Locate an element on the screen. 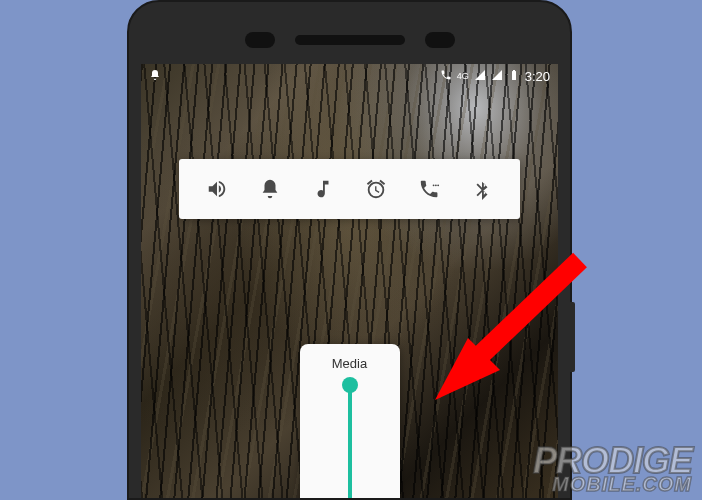 This screenshot has height=500, width=702. battery-icon is located at coordinates (514, 76).